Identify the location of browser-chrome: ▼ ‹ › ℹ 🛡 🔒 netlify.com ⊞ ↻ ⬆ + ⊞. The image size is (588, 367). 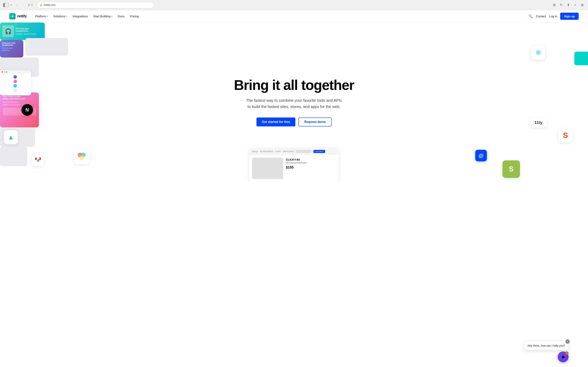
(294, 5).